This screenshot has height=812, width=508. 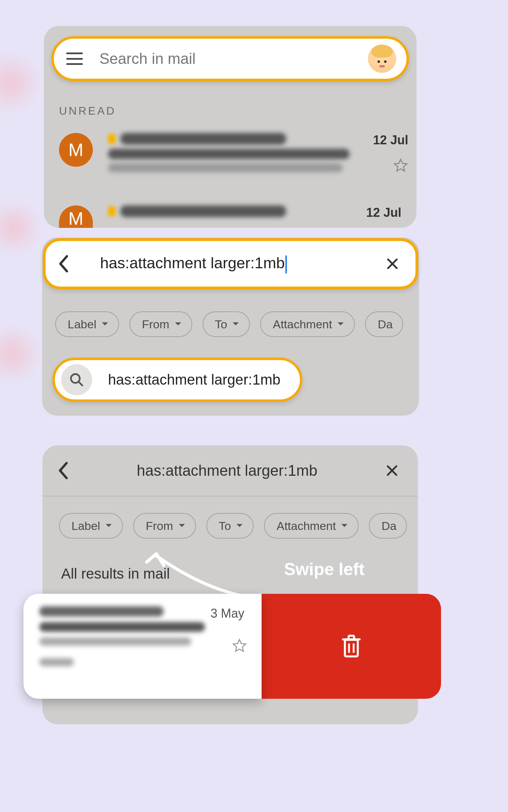 I want to click on search-header: has:attachment larger:1mb, so click(x=230, y=471).